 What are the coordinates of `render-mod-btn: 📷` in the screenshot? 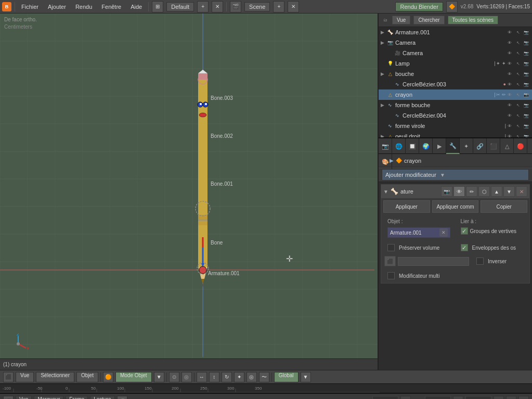 It's located at (447, 191).